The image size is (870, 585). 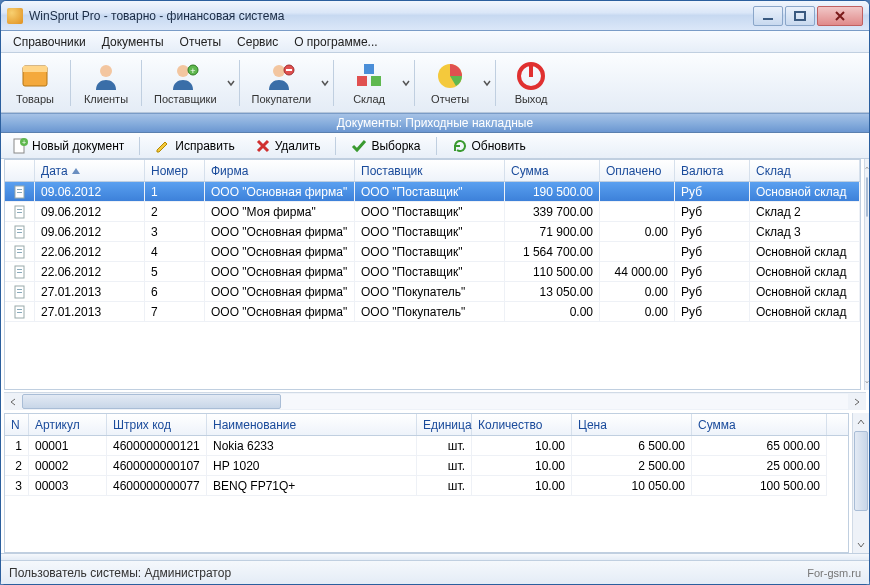 I want to click on table-row: 09.06.20122ООО "Моя фирма"ООО "Поставщик…, so click(x=432, y=212).